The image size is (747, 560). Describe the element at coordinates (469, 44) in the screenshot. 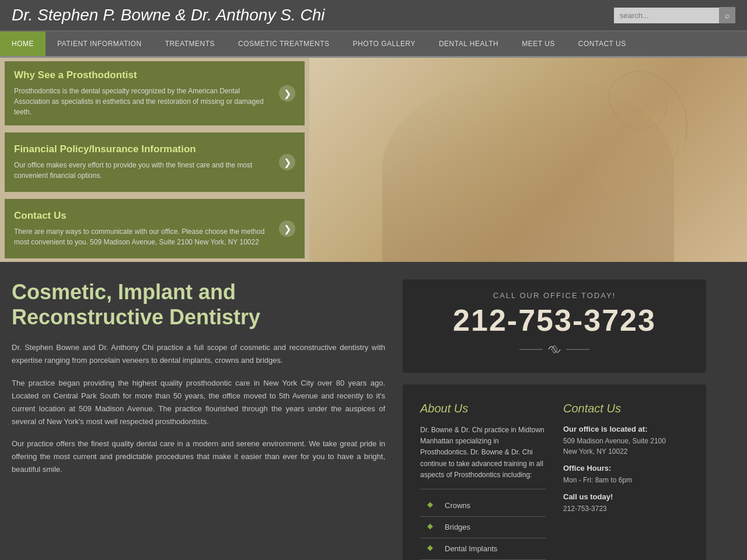

I see `nav-item-dental-health: DENTAL HEALTH` at that location.